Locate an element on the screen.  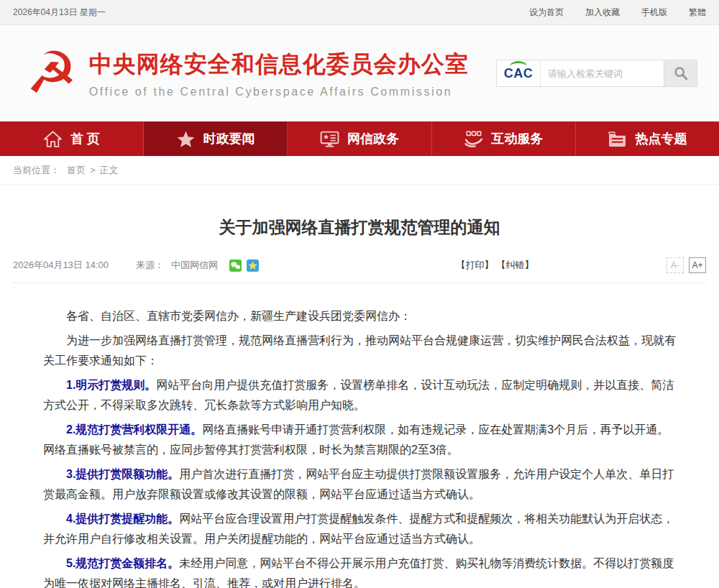
set-homepage-link: 设为首页 is located at coordinates (546, 13).